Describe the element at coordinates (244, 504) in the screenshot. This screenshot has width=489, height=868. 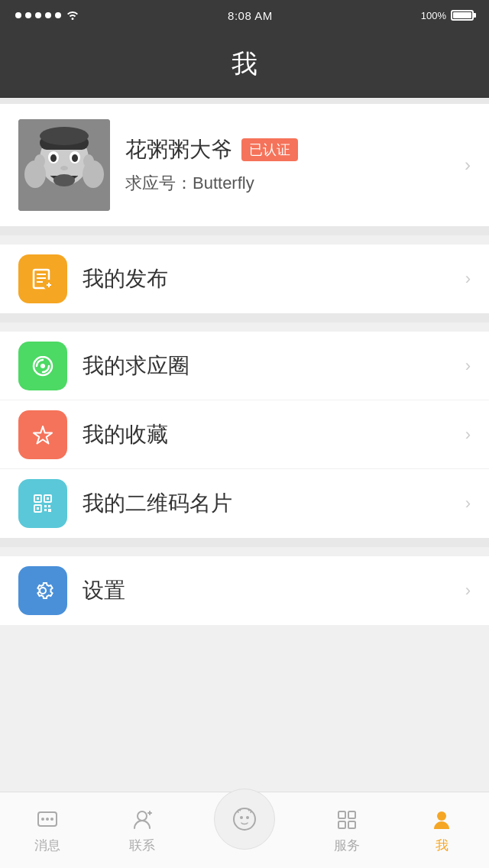
I see `menu-item-my-qrcard: 我的二维码名片 ›` at that location.